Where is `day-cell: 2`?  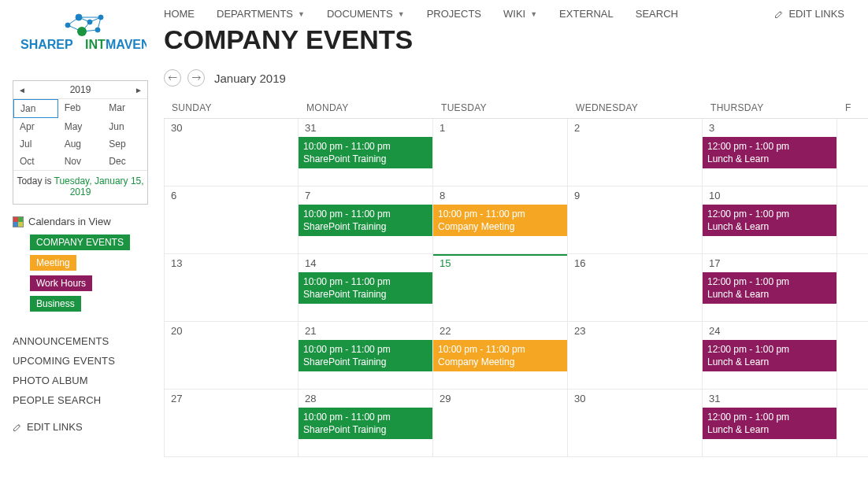 day-cell: 2 is located at coordinates (635, 153).